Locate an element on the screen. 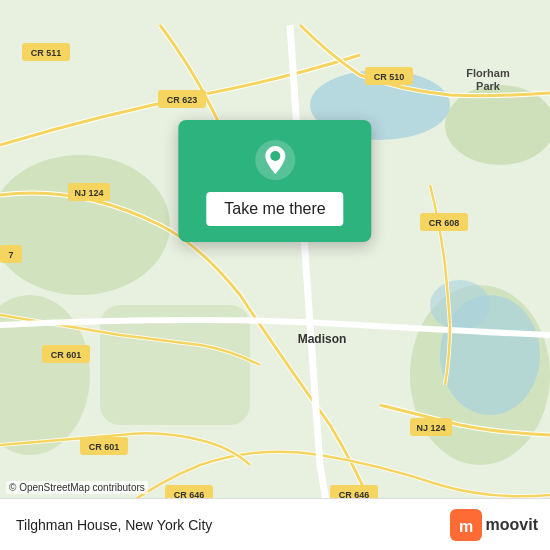 This screenshot has width=550, height=550. svg-text: CR 511 is located at coordinates (46, 53).